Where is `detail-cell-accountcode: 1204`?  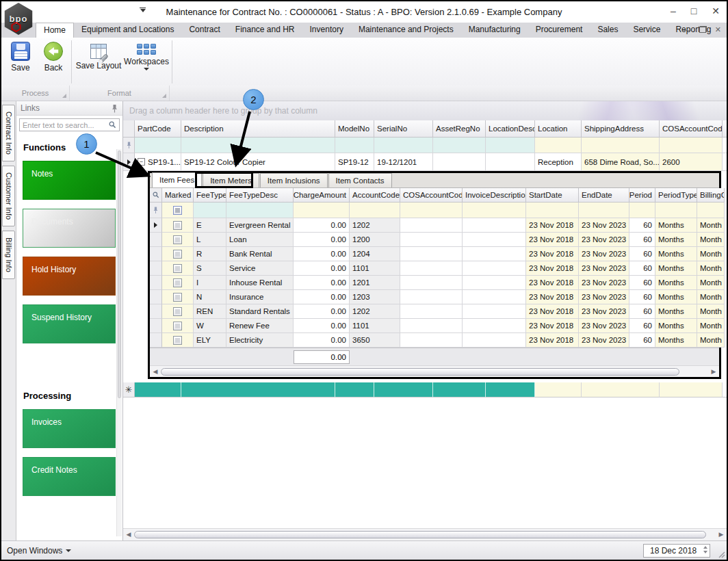 detail-cell-accountcode: 1204 is located at coordinates (375, 255).